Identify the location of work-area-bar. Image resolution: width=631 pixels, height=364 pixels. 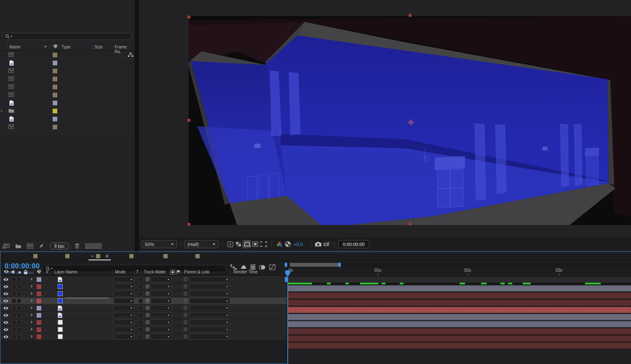
(459, 280).